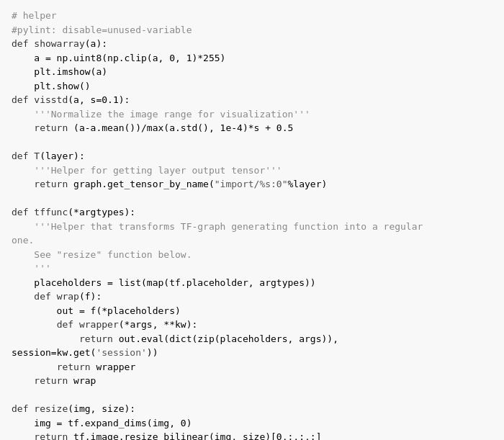 This screenshot has height=440, width=504. What do you see at coordinates (175, 338) in the screenshot?
I see `line-24: return out.eval(dict(zip(placeholders, a…` at bounding box center [175, 338].